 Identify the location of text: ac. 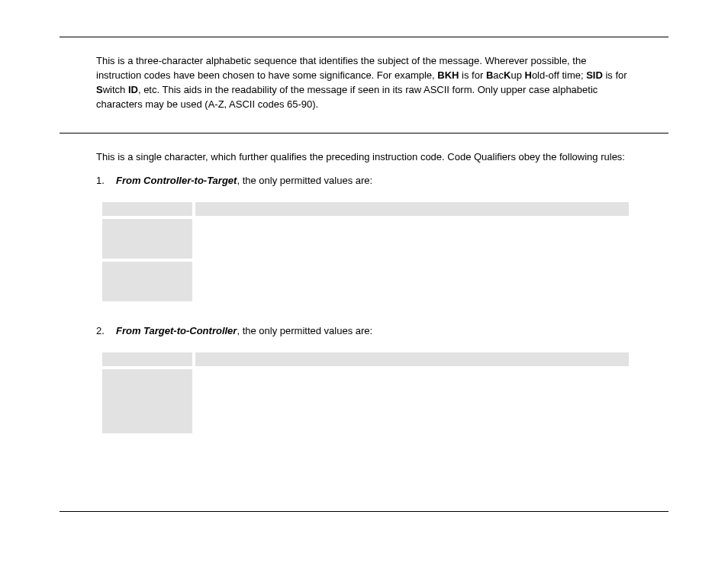
(498, 75).